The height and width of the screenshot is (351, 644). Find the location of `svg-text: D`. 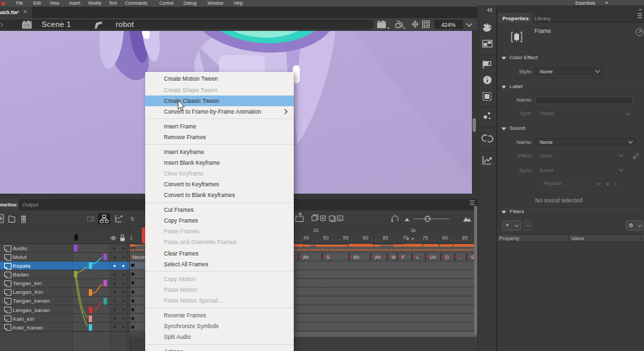

svg-text: D is located at coordinates (448, 257).